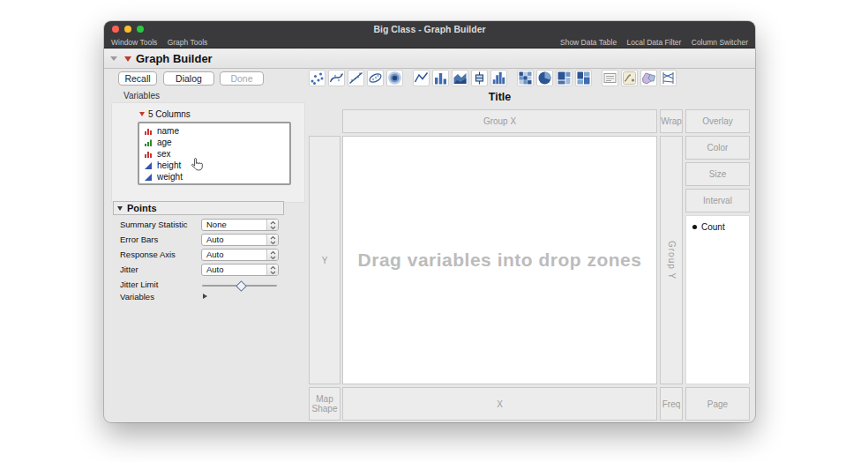 The width and height of the screenshot is (868, 462). Describe the element at coordinates (116, 29) in the screenshot. I see `close-button-icon` at that location.